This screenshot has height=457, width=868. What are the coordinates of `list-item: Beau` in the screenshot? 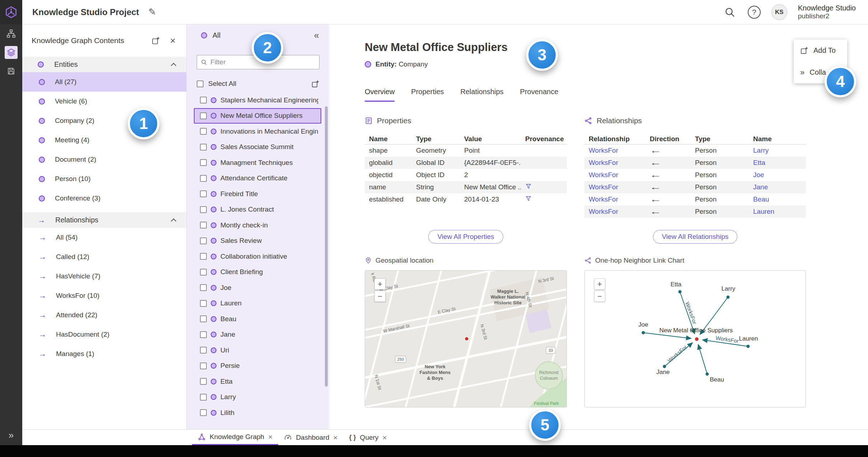 It's located at (258, 319).